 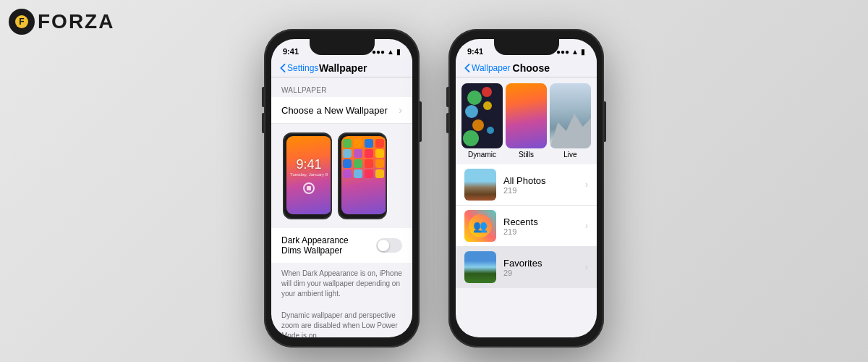 I want to click on battery-icon: ▮, so click(x=399, y=52).